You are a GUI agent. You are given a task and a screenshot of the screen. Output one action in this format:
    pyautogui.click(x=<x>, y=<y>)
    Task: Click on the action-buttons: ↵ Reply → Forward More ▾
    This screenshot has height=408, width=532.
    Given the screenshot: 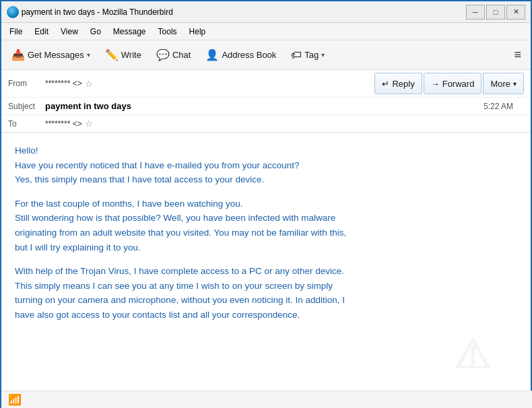 What is the action you would take?
    pyautogui.click(x=449, y=83)
    